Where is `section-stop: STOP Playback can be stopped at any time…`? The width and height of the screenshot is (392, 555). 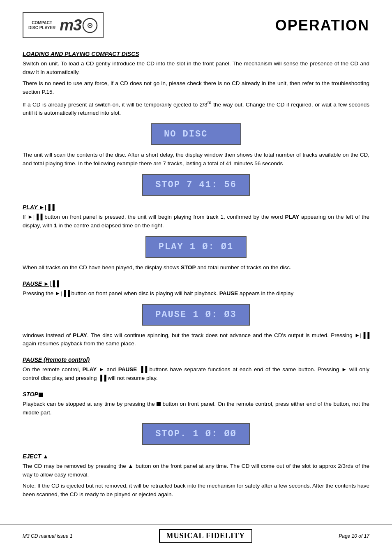 section-stop: STOP Playback can be stopped at any time… is located at coordinates (196, 418).